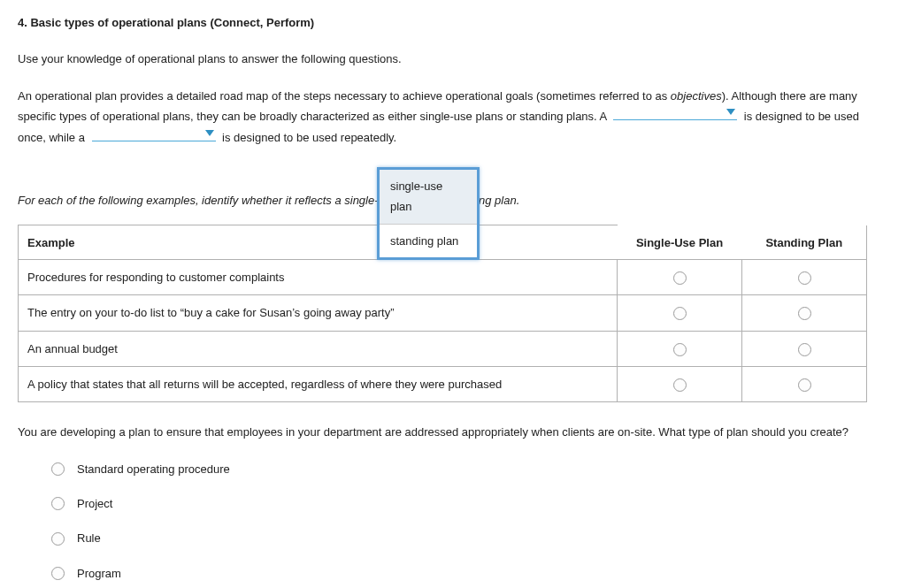 Image resolution: width=906 pixels, height=588 pixels. What do you see at coordinates (319, 384) in the screenshot?
I see `example-cell: A policy that states that all returns wi…` at bounding box center [319, 384].